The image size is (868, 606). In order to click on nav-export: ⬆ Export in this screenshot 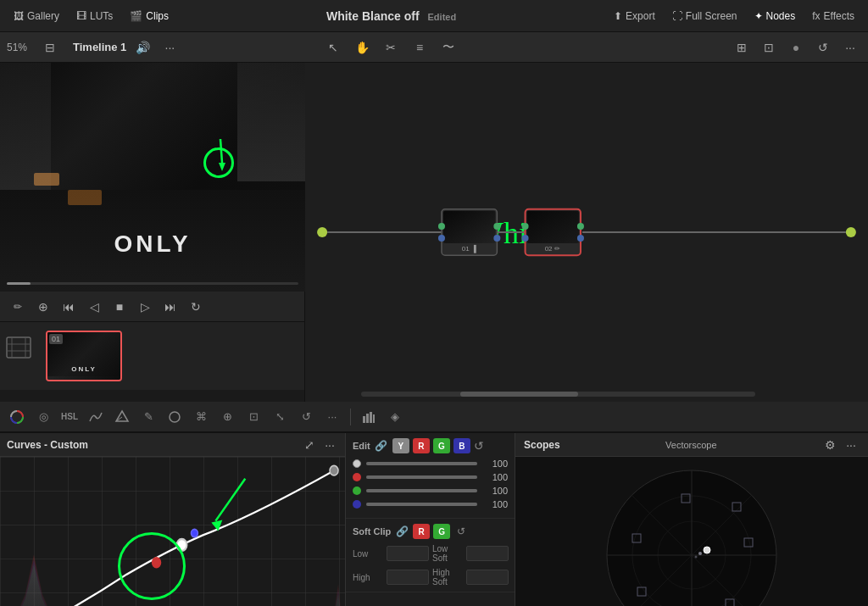, I will do `click(634, 16)`.